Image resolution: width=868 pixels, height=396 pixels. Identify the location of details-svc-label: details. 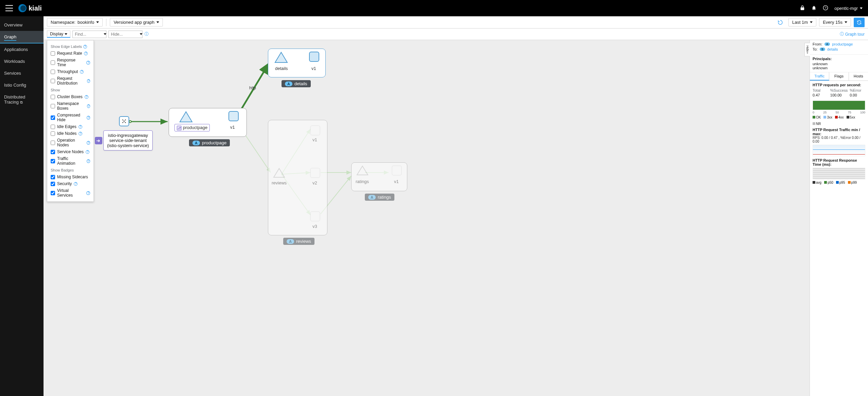
(282, 69).